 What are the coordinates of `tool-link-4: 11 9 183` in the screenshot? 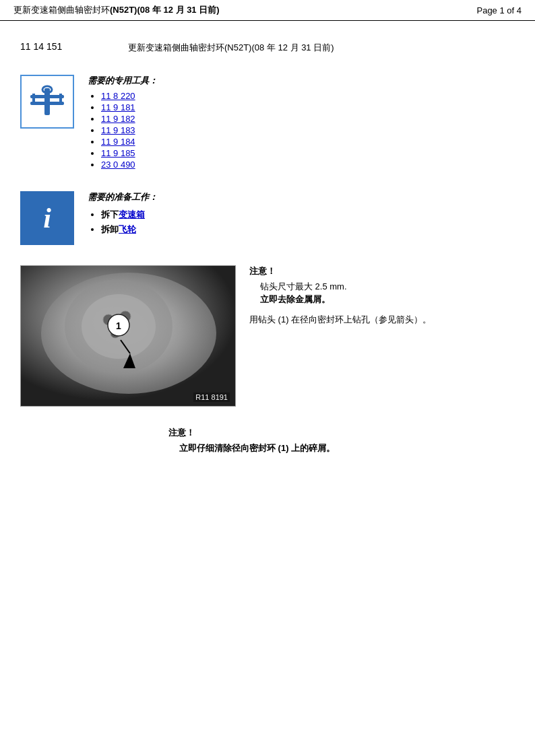 It's located at (119, 131).